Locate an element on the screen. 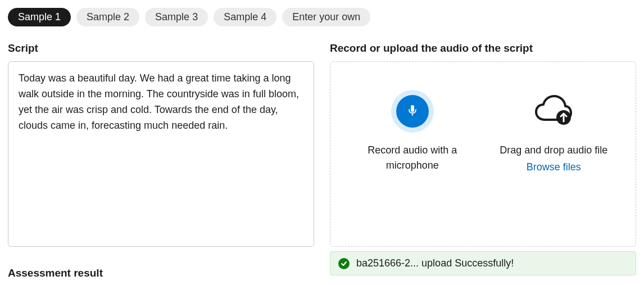 The image size is (644, 285). status-message: ba251666-2... upload Successfully! is located at coordinates (435, 263).